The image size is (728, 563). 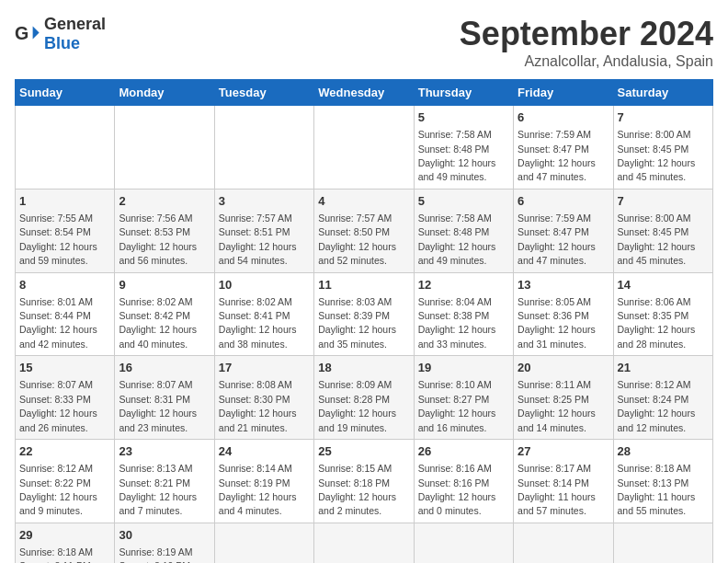 I want to click on day-content: Sunrise: 8:13 AMSunset: 8:21 PMDaylight:…, so click(x=158, y=489).